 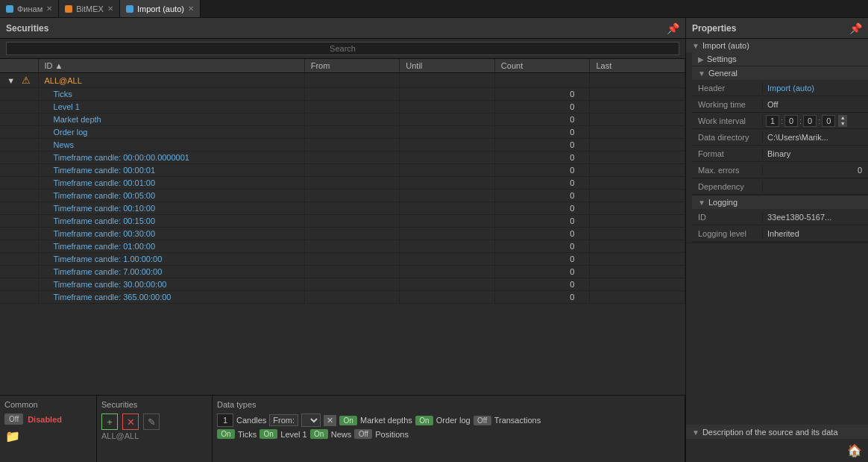 What do you see at coordinates (191, 9) in the screenshot?
I see `import-auto-close-icon: ✕` at bounding box center [191, 9].